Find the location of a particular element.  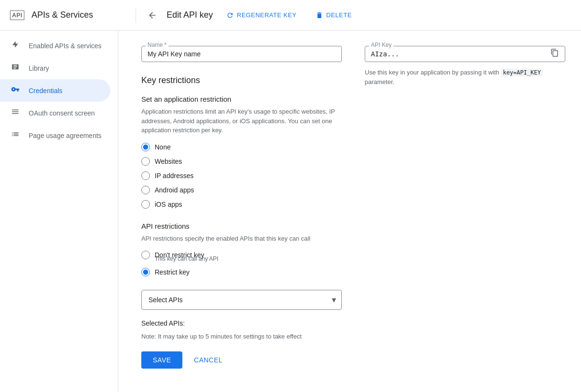

api-key-value: AIza... is located at coordinates (385, 54).